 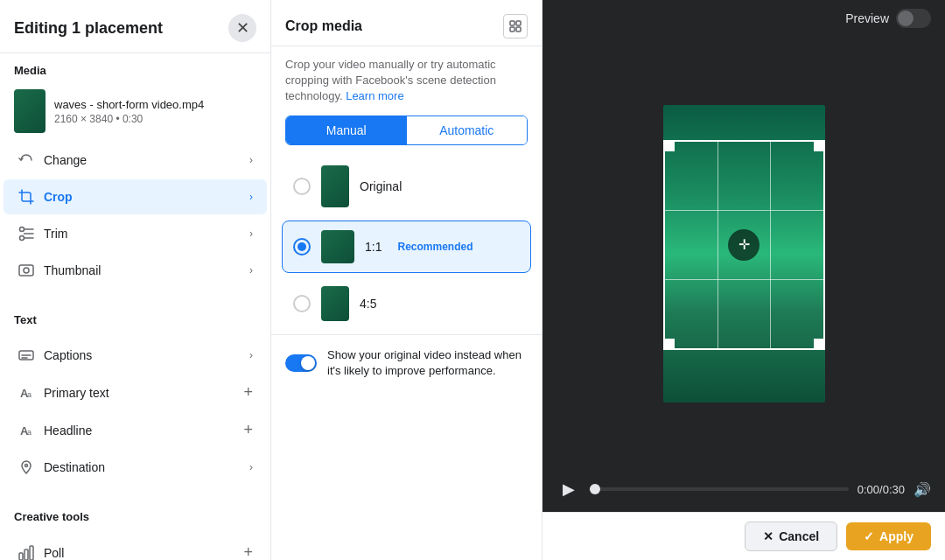 I want to click on ratio-badge-recommended: Recommended, so click(x=435, y=247).